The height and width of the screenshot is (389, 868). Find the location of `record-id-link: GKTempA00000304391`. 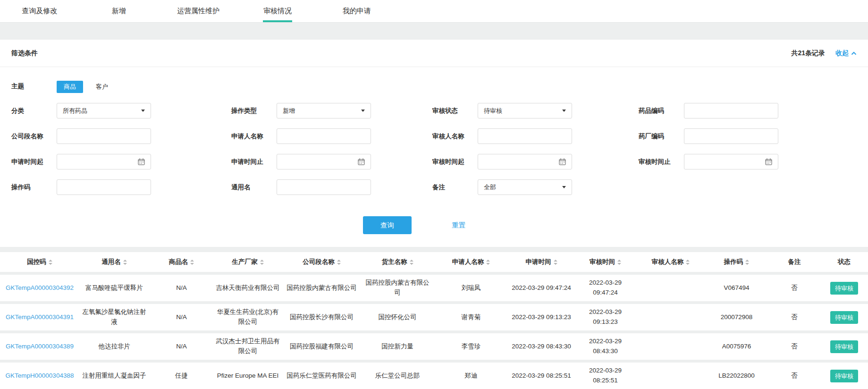

record-id-link: GKTempA00000304391 is located at coordinates (40, 317).